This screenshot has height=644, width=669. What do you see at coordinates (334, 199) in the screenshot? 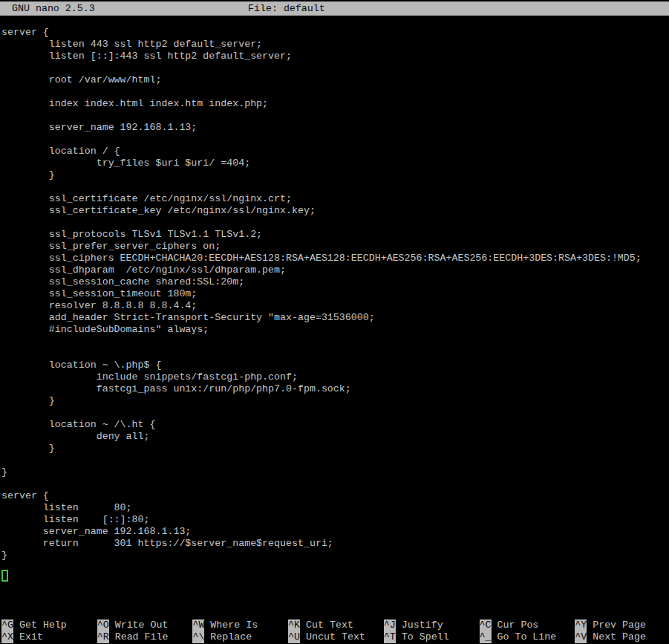
I see `editor-line: ssl_certificate /etc/nginx/ssl/nginx.crt…` at bounding box center [334, 199].